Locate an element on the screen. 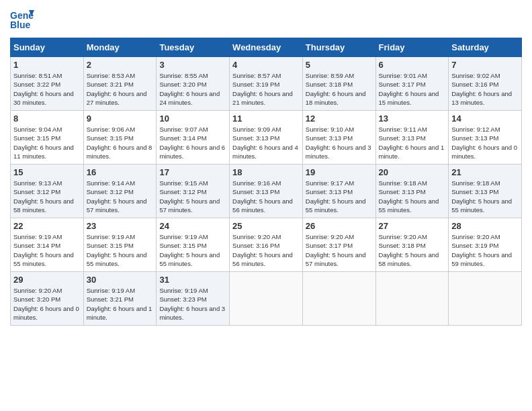 The image size is (532, 411). day-number: 29 is located at coordinates (47, 279).